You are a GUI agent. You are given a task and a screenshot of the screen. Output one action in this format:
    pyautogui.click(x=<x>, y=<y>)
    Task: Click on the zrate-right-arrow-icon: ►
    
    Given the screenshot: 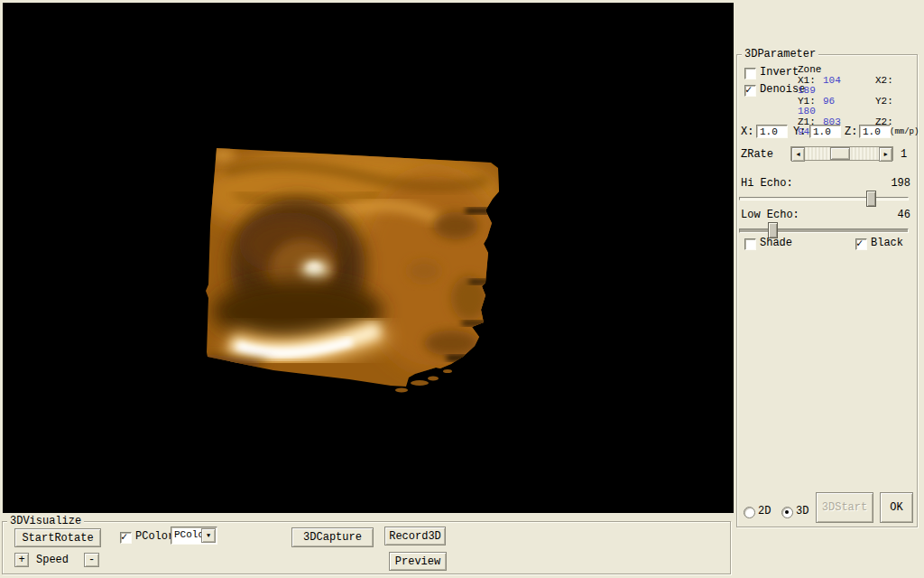 What is the action you would take?
    pyautogui.click(x=886, y=154)
    